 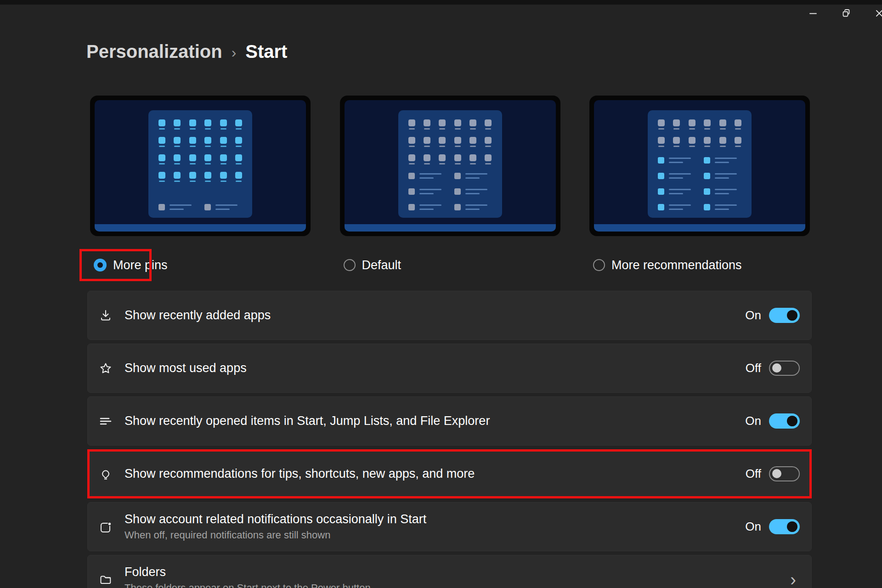 I want to click on settings-row-show-recently-added-apps: Show recently added apps On, so click(x=449, y=315).